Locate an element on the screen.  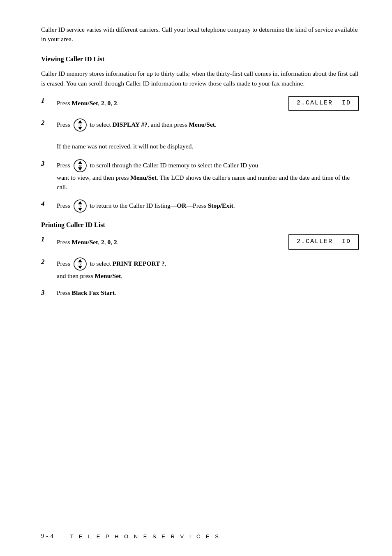
print-step-2-continuation: and then press Menu/Set. is located at coordinates (90, 276).